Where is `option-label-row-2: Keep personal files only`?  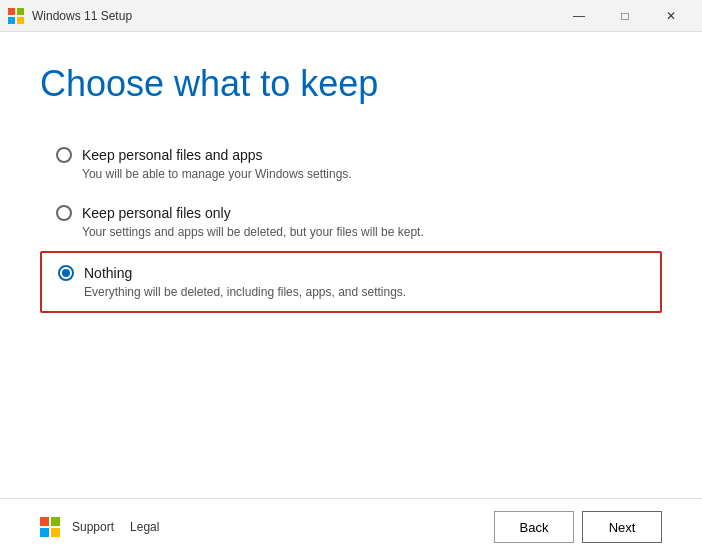 option-label-row-2: Keep personal files only is located at coordinates (351, 213).